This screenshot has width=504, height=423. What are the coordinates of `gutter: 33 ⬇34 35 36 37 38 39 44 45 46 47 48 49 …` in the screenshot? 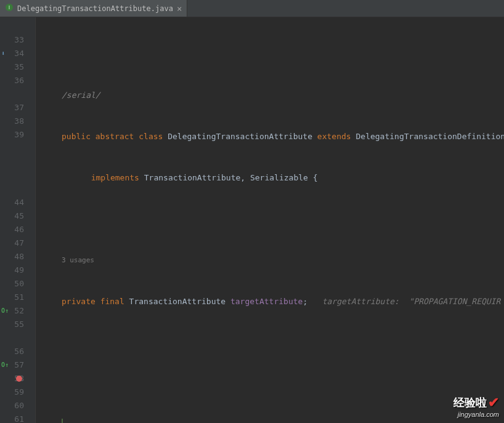 It's located at (18, 220).